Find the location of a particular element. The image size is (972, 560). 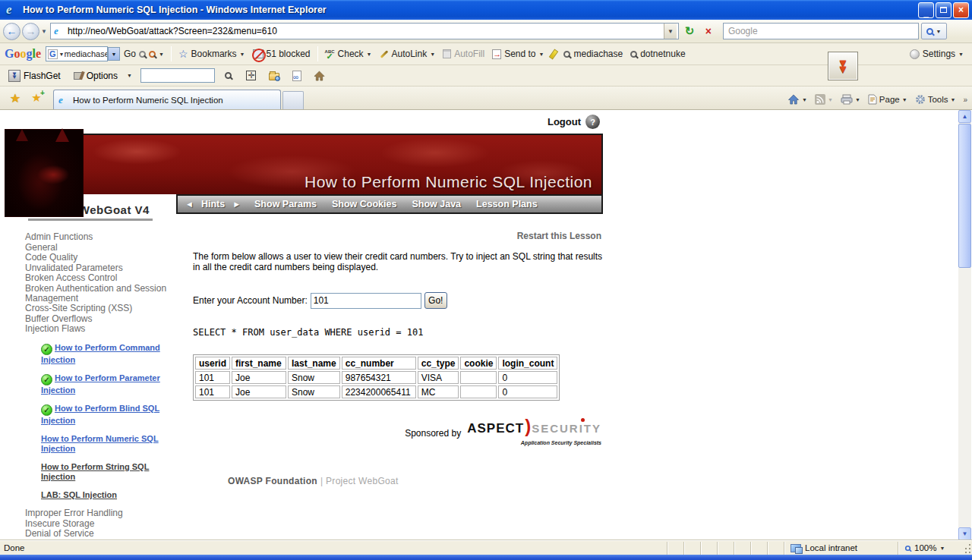

tools-menu-button: Tools ▼ is located at coordinates (936, 99).